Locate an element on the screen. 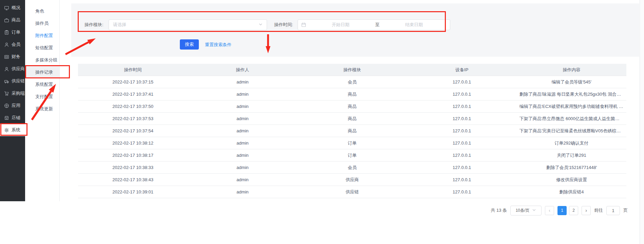  procurement-icon is located at coordinates (7, 94).